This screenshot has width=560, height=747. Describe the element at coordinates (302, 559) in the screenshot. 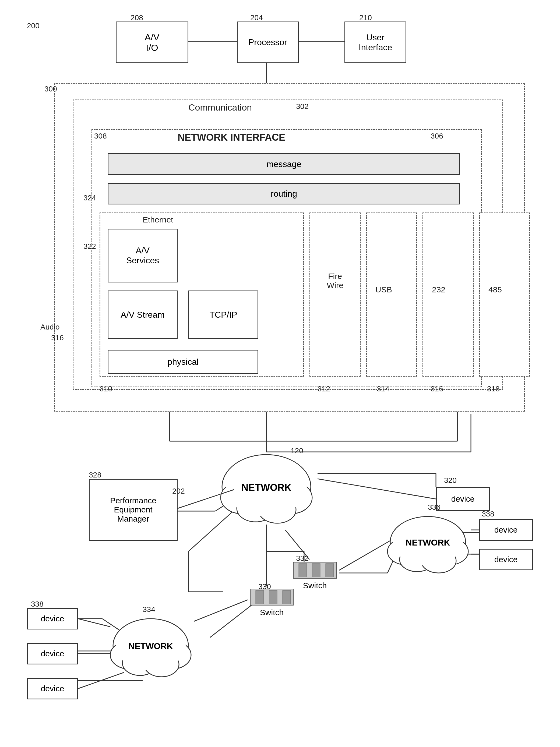

I see `ref-332: 332` at that location.